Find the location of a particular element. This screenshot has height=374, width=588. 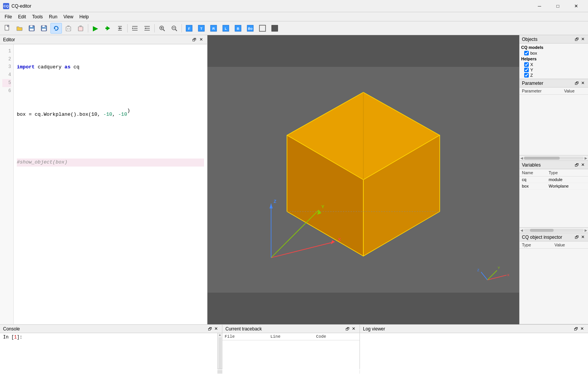

outdent-button is located at coordinates (147, 28).